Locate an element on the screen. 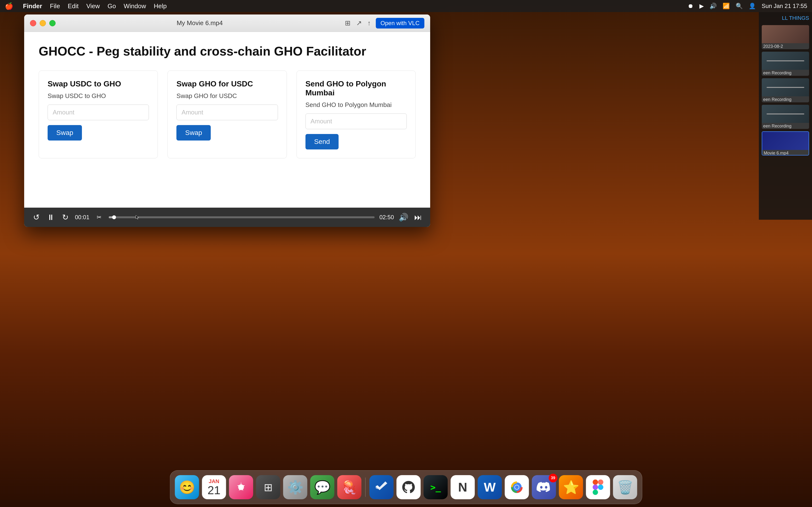  dock-launchpad is located at coordinates (241, 487).